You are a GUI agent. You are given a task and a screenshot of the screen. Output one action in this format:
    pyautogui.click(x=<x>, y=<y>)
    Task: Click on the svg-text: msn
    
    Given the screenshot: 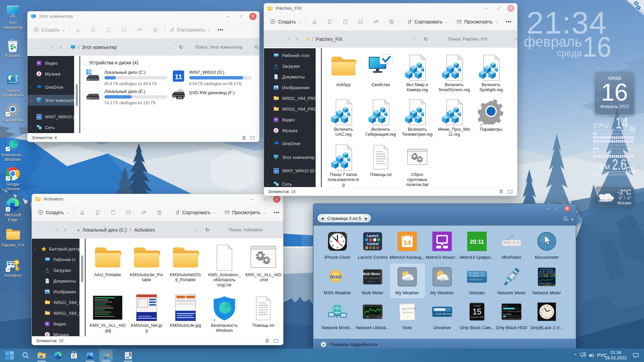 What is the action you would take?
    pyautogui.click(x=336, y=277)
    